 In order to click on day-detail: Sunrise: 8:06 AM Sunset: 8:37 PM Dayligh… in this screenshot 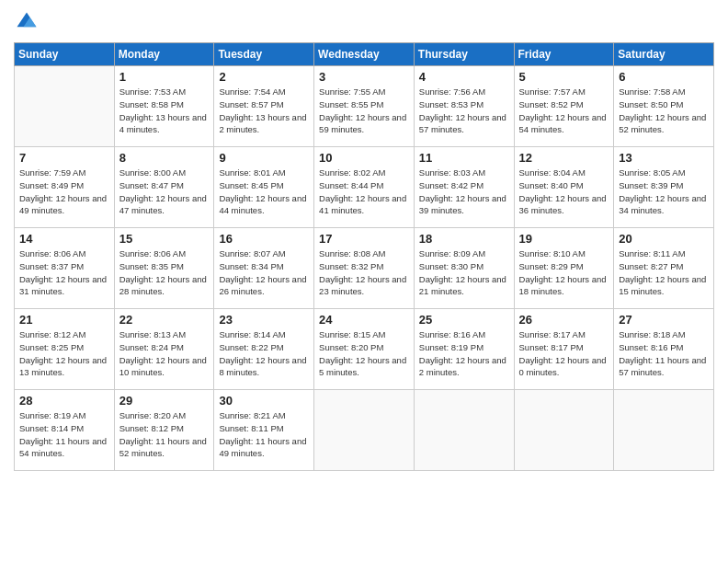, I will do `click(64, 272)`.